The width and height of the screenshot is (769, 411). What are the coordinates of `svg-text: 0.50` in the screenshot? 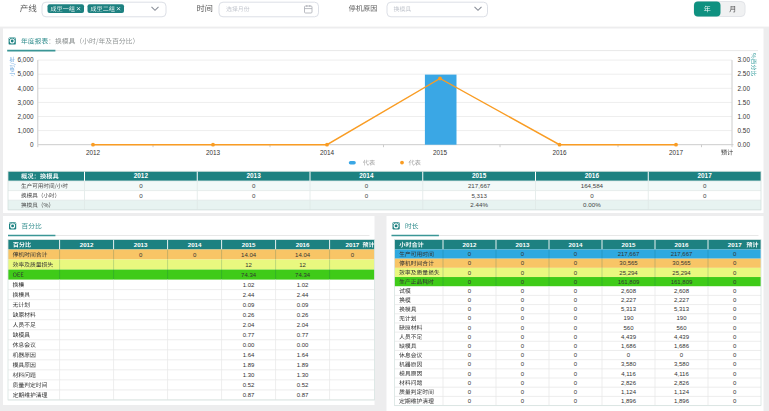 It's located at (744, 130).